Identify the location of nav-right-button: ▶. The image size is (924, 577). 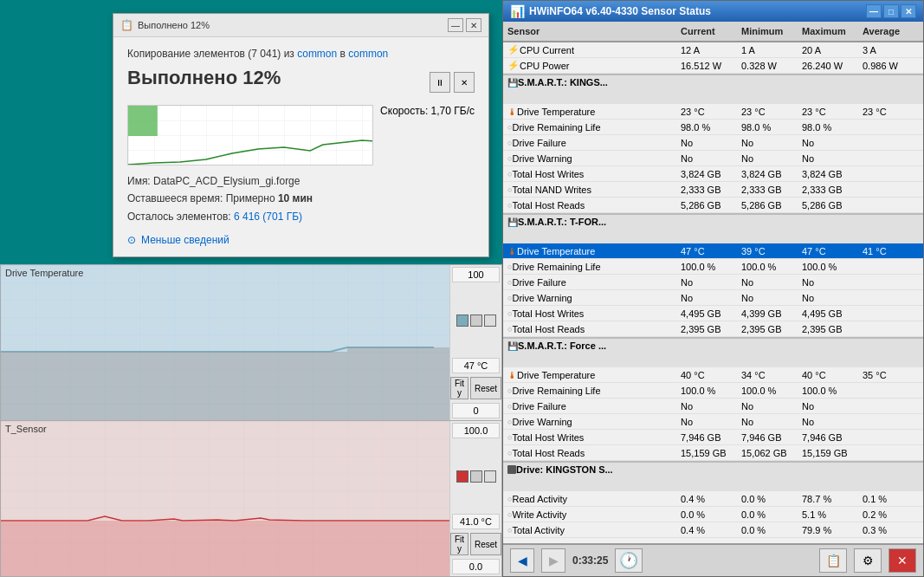
(553, 561).